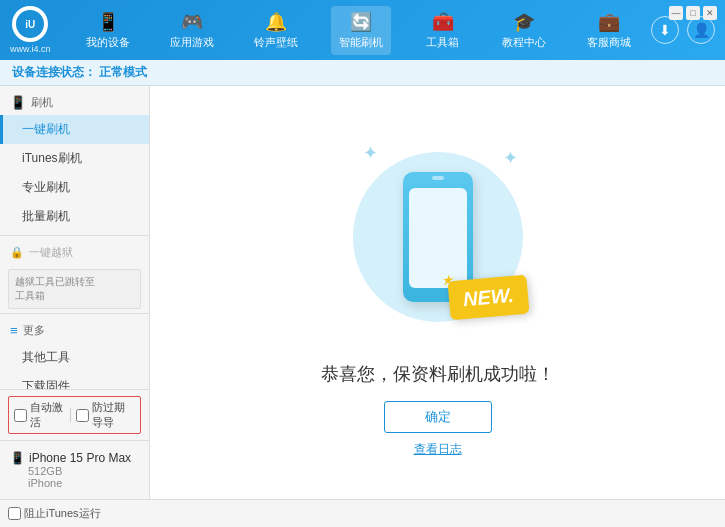 The height and width of the screenshot is (527, 725). What do you see at coordinates (693, 13) in the screenshot?
I see `window-controls: — □ ✕` at bounding box center [693, 13].